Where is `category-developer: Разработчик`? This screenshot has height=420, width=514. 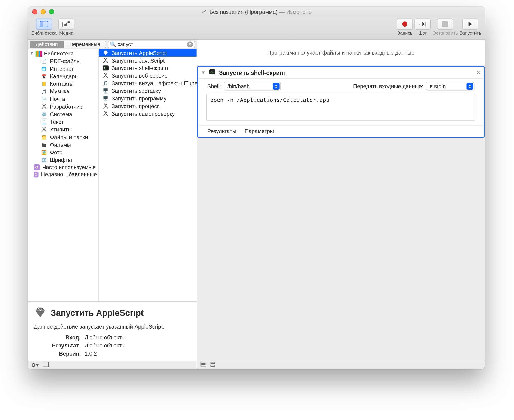
category-developer: Разработчик is located at coordinates (63, 106).